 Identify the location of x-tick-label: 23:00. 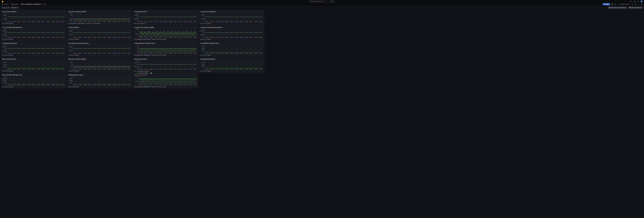
(109, 69).